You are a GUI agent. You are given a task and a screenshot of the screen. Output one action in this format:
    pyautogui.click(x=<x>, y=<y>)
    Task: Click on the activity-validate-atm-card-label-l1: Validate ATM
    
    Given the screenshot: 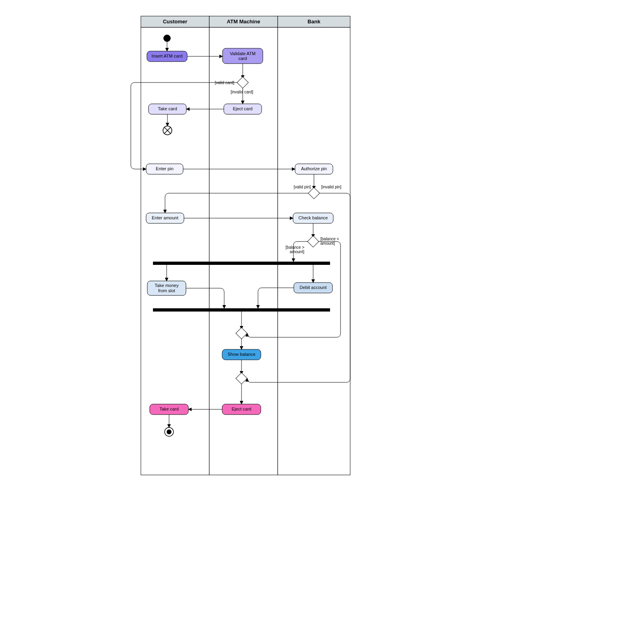 What is the action you would take?
    pyautogui.click(x=243, y=54)
    